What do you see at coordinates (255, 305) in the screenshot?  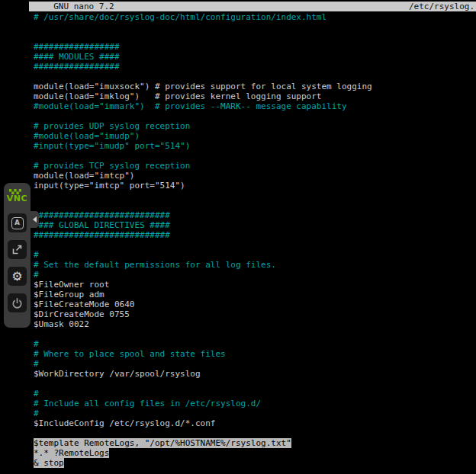 I see `editor-line: $FileCreateMode 0640` at bounding box center [255, 305].